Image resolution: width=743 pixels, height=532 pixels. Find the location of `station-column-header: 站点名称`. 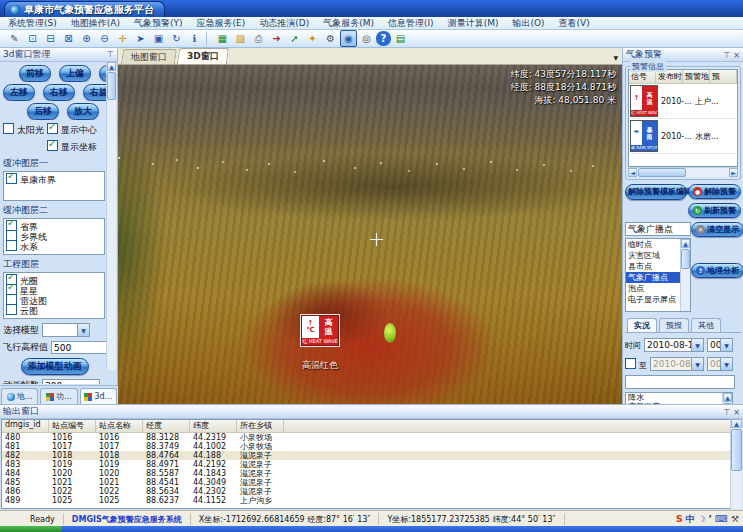

station-column-header: 站点名称 is located at coordinates (120, 426).